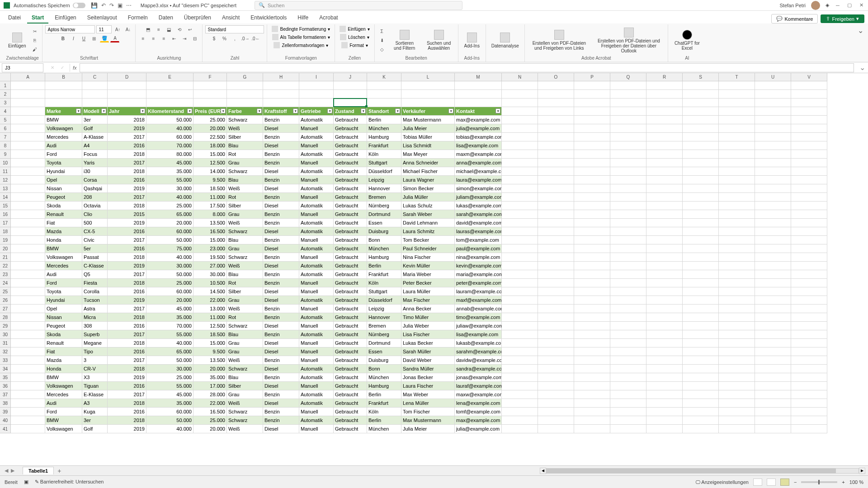  Describe the element at coordinates (64, 403) in the screenshot. I see `cell: Audi` at that location.